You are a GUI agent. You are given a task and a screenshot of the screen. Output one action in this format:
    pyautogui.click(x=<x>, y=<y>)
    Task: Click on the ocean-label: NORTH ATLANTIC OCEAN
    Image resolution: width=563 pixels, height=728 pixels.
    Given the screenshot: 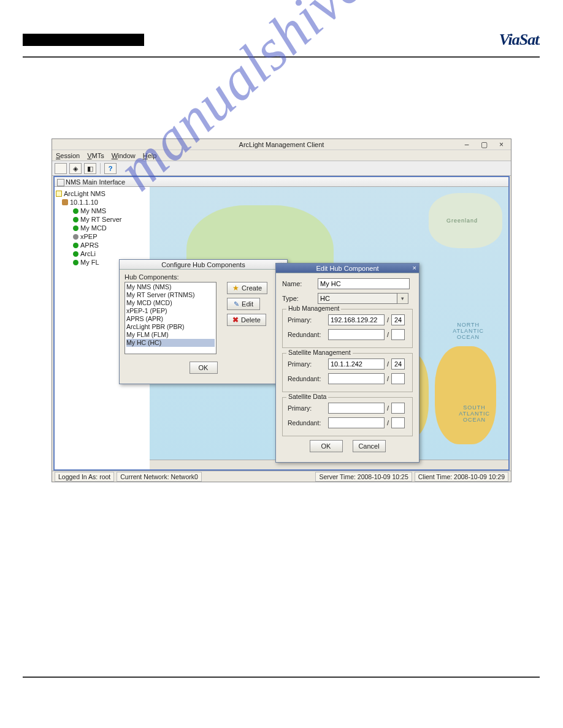 What is the action you would take?
    pyautogui.click(x=469, y=331)
    